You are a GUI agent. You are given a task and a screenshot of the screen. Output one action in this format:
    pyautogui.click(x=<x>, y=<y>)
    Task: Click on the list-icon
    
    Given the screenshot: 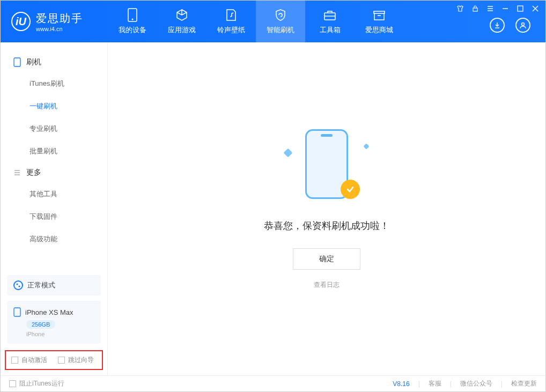 What is the action you would take?
    pyautogui.click(x=17, y=173)
    